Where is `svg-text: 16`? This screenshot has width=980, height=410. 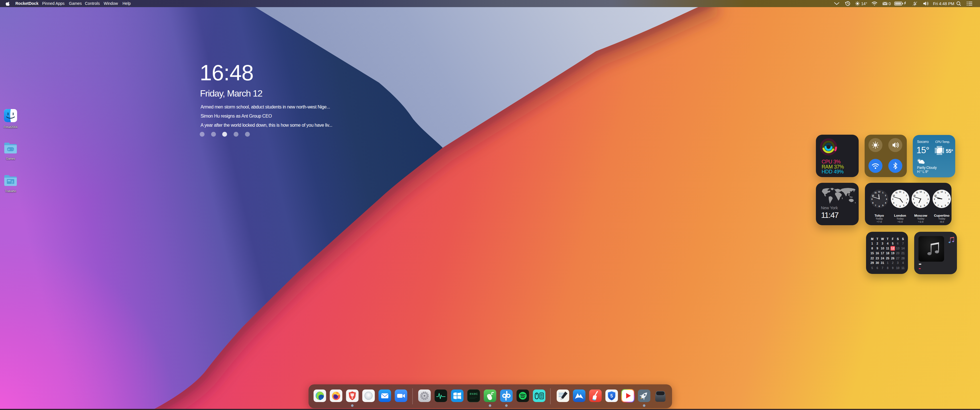 svg-text: 16 is located at coordinates (877, 253).